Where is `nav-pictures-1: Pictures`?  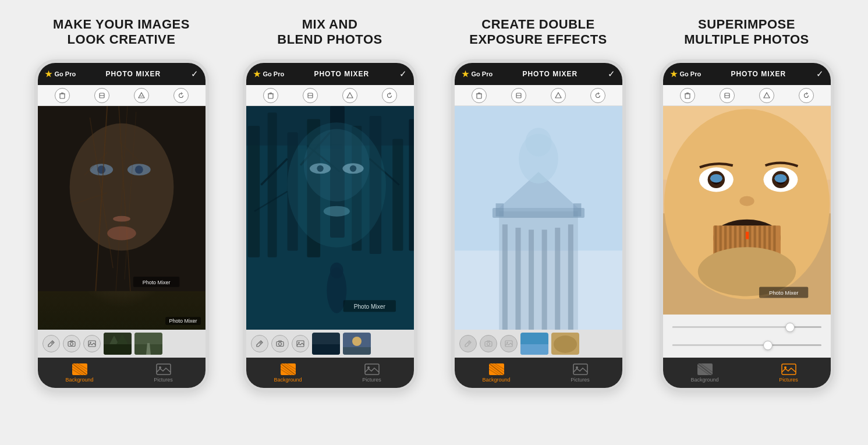
nav-pictures-1: Pictures is located at coordinates (164, 373).